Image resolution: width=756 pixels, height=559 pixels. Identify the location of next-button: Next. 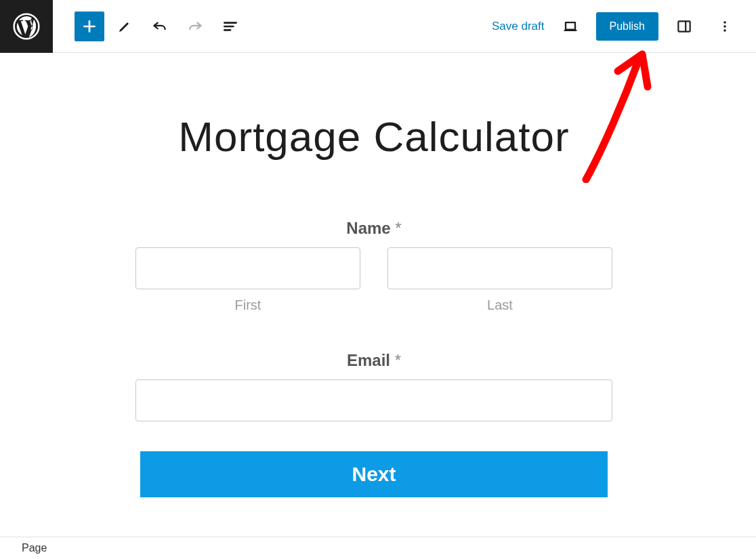
(374, 474).